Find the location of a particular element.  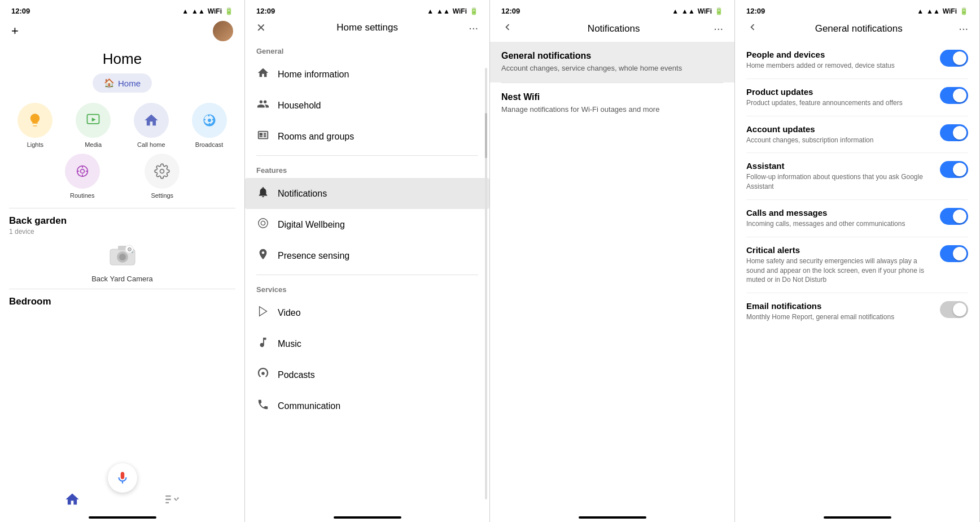

digital-wellbeing-label: Digital Wellbeing is located at coordinates (312, 225).